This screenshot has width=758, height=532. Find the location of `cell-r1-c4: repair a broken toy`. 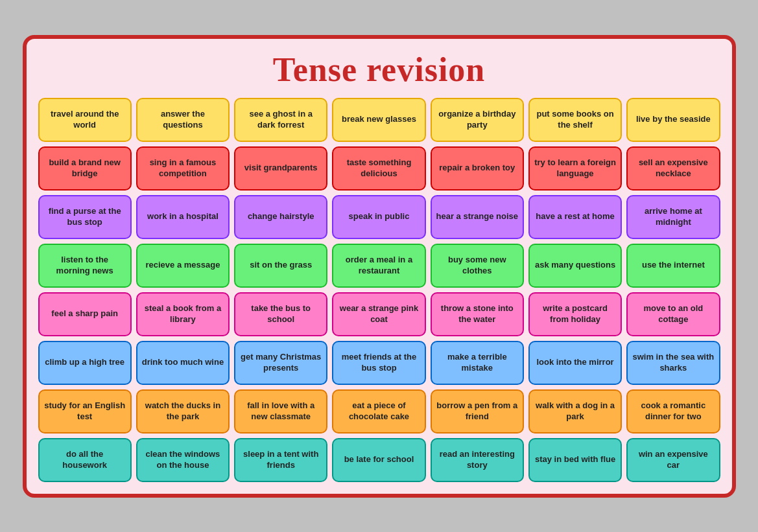

cell-r1-c4: repair a broken toy is located at coordinates (477, 168).